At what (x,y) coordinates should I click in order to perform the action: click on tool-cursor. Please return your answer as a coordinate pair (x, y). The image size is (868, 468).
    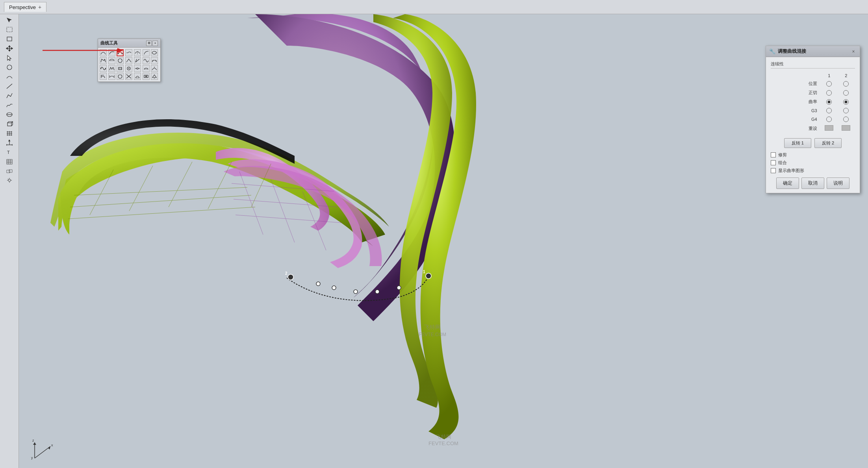
    Looking at the image, I should click on (9, 58).